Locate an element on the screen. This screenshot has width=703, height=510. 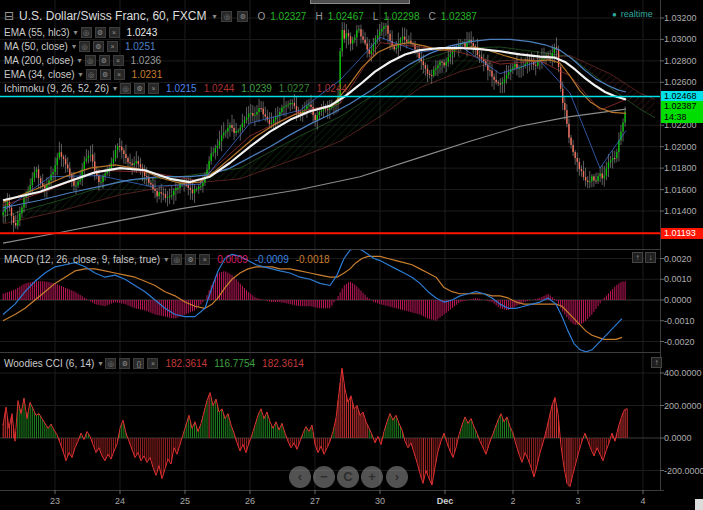
ma200-value: 1.0236 is located at coordinates (146, 61).